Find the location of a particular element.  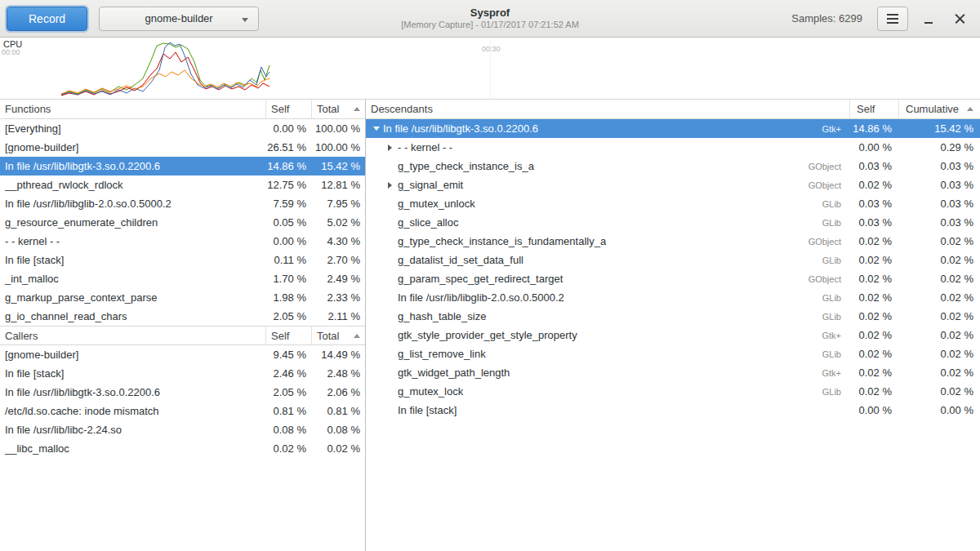

minimize-button is located at coordinates (929, 19).